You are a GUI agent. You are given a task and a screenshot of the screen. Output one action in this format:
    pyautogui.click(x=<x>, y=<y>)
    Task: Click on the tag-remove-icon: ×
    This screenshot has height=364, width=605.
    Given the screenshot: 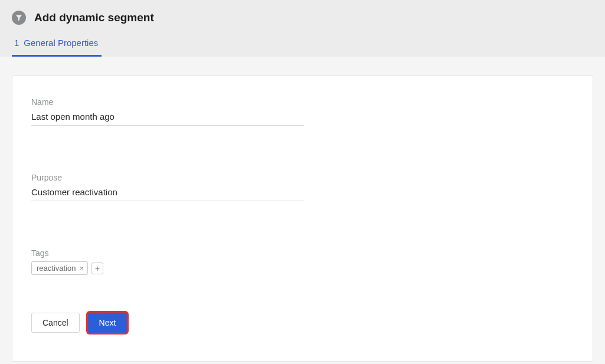 What is the action you would take?
    pyautogui.click(x=81, y=268)
    